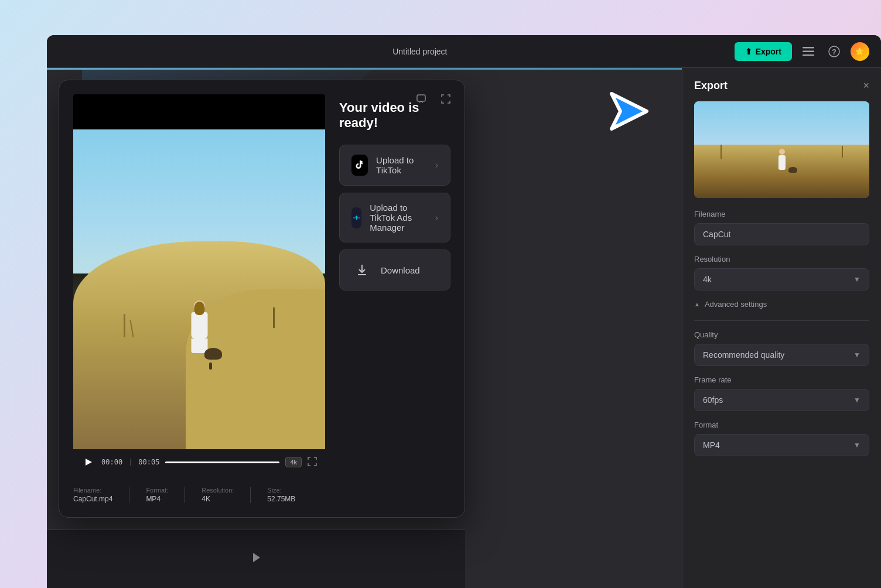 This screenshot has height=588, width=881. What do you see at coordinates (312, 463) in the screenshot?
I see `fullscreen-btn` at bounding box center [312, 463].